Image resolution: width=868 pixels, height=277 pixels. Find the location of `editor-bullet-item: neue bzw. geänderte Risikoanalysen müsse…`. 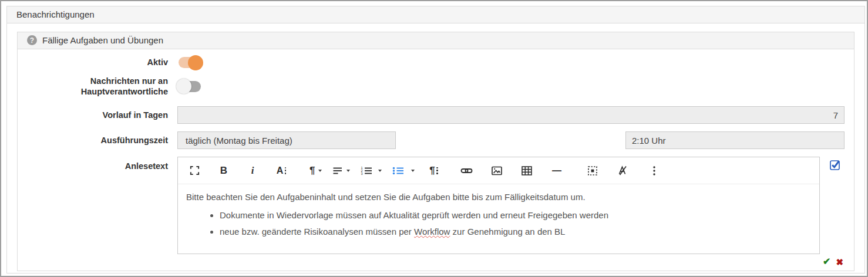

editor-bullet-item: neue bzw. geänderte Risikoanalysen müsse… is located at coordinates (516, 231).